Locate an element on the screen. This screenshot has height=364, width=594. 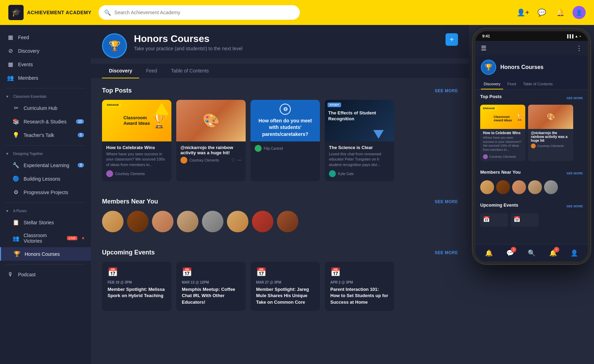
sidebar-item-honors-courses: 🏆 Honors Courses is located at coordinates (45, 254).